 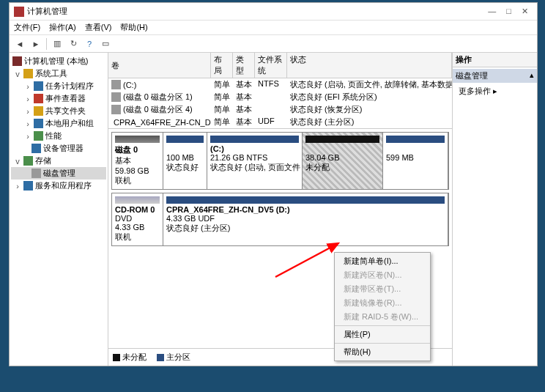 I want to click on menu-action: 操作(A), so click(x=63, y=28).